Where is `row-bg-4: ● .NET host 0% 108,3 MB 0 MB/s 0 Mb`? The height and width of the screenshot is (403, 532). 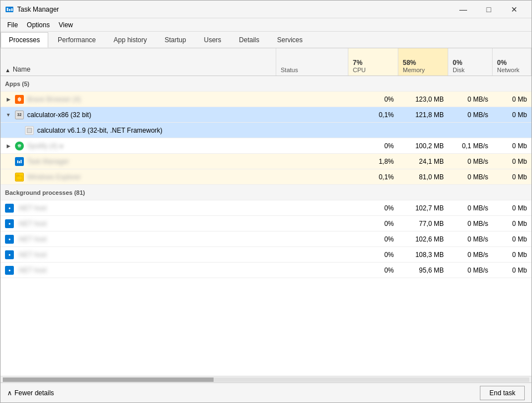 row-bg-4: ● .NET host 0% 108,3 MB 0 MB/s 0 Mb is located at coordinates (266, 255).